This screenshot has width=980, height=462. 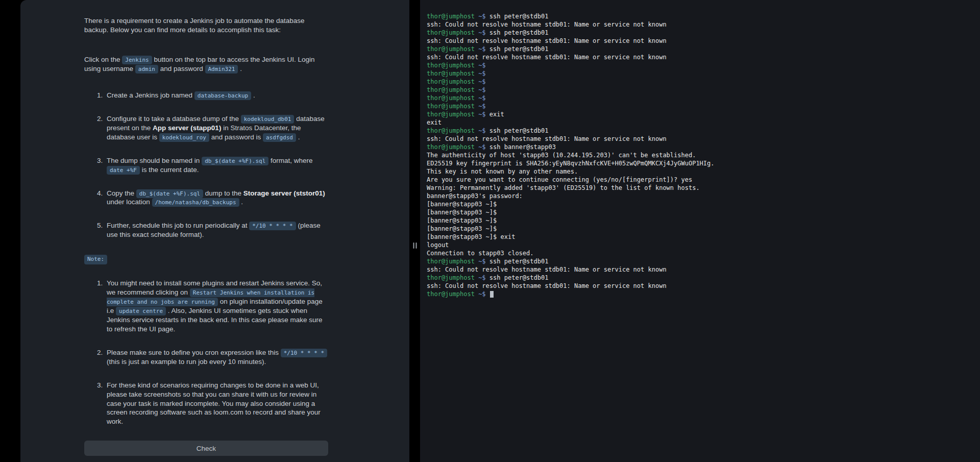 I want to click on list-item: Create a Jenkins job named database-back…, so click(x=216, y=95).